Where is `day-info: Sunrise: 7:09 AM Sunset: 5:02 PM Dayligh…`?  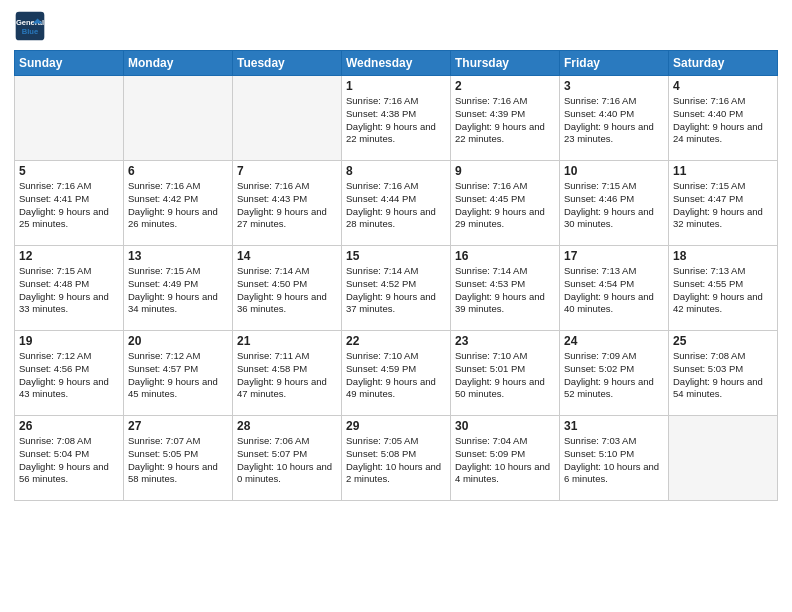
day-info: Sunrise: 7:09 AM Sunset: 5:02 PM Dayligh… is located at coordinates (614, 376).